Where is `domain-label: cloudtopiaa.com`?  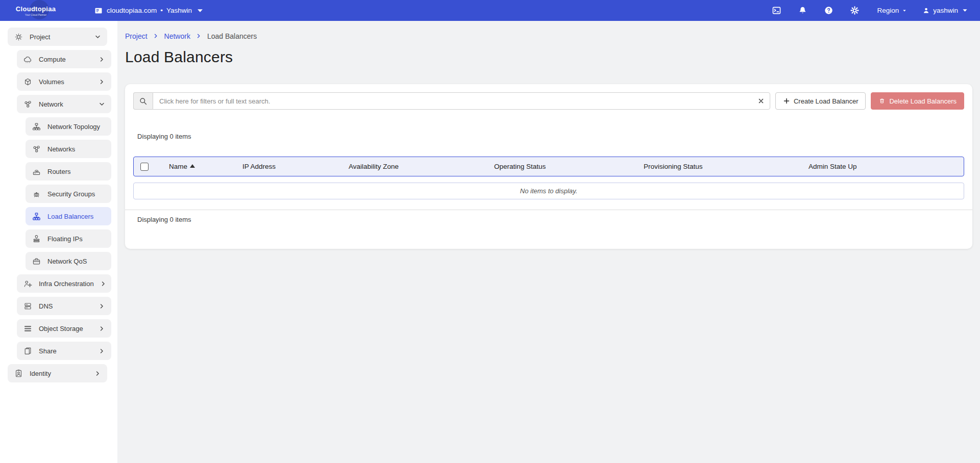 domain-label: cloudtopiaa.com is located at coordinates (132, 10).